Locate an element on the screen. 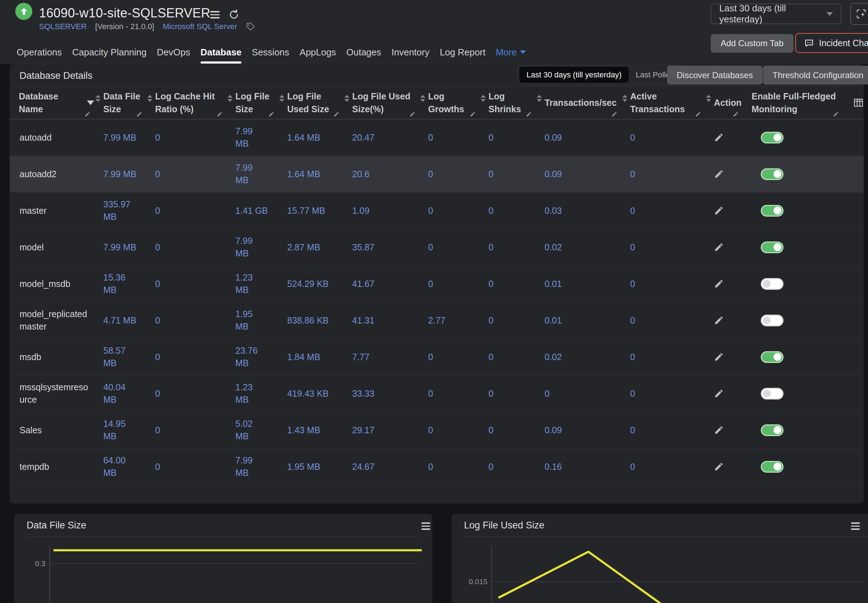 The image size is (868, 603). column-header: Log File Used Size(%) is located at coordinates (381, 103).